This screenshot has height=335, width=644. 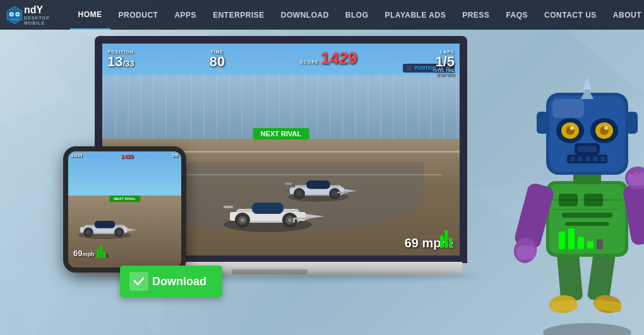 I want to click on nav-links: HOME PRODUCT APPS ENTERPRISE DOWNLOAD BL…, so click(x=357, y=15).